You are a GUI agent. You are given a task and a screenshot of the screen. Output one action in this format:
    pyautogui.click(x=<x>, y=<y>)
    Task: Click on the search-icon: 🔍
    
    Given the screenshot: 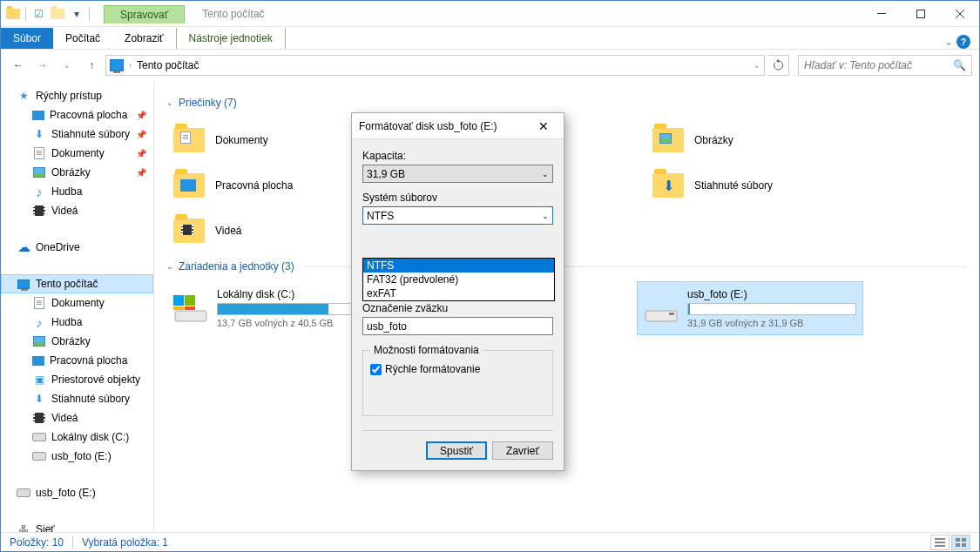 What is the action you would take?
    pyautogui.click(x=960, y=65)
    